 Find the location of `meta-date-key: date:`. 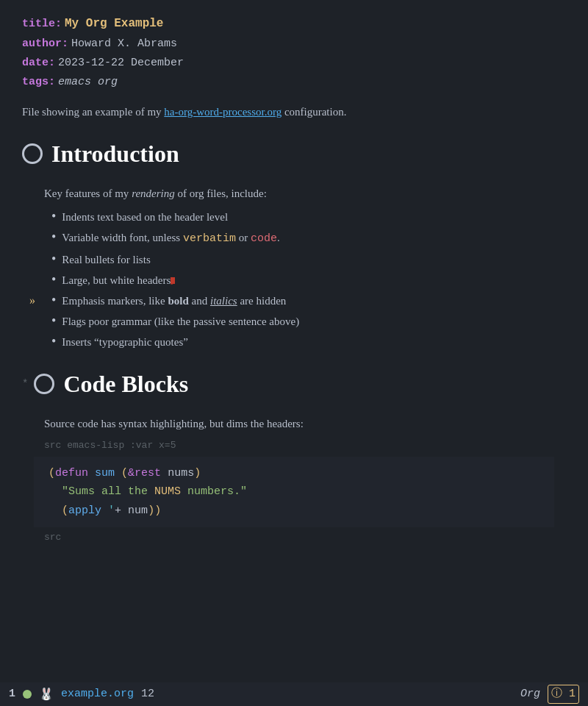

meta-date-key: date: is located at coordinates (38, 63).